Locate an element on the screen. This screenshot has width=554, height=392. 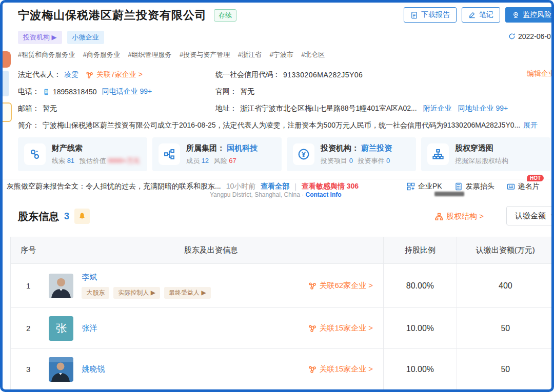
table-row: 3 姚晓锐 is located at coordinates (282, 369).